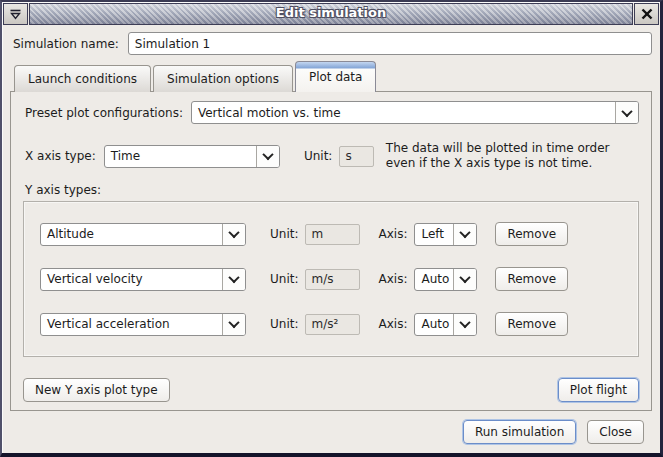 This screenshot has width=663, height=457. Describe the element at coordinates (143, 324) in the screenshot. I see `y-axis-type-combobox-3: Vertical acceleration` at that location.